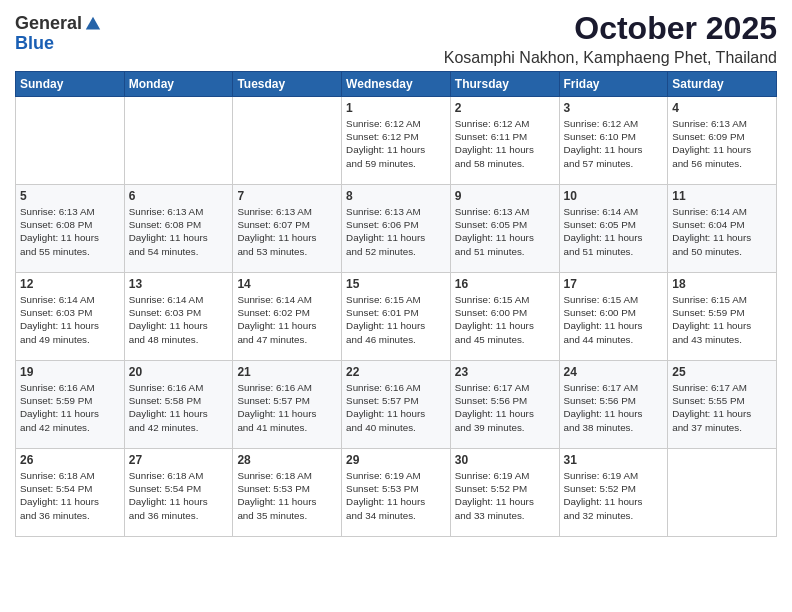  What do you see at coordinates (614, 493) in the screenshot?
I see `calendar-cell: 31Sunrise: 6:19 AM Sunset: 5:52 PM Dayli…` at bounding box center [614, 493].